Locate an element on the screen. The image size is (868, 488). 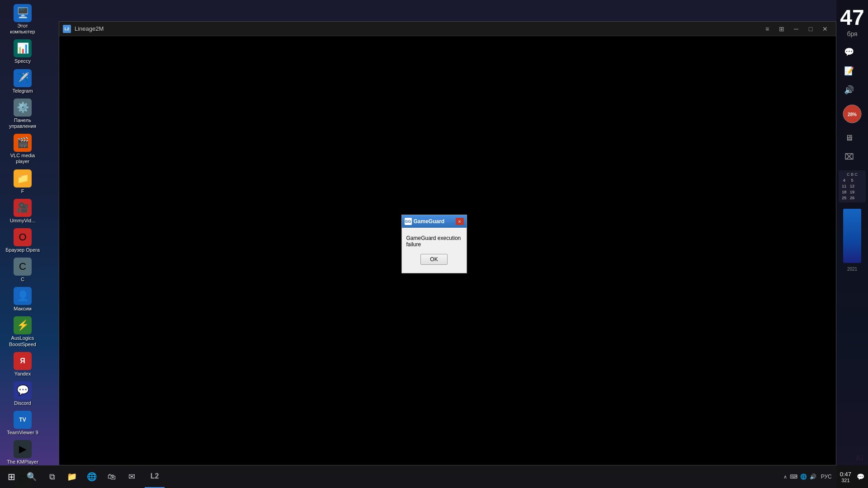
dialog-titlebar: GG GameGuard × is located at coordinates (434, 221).